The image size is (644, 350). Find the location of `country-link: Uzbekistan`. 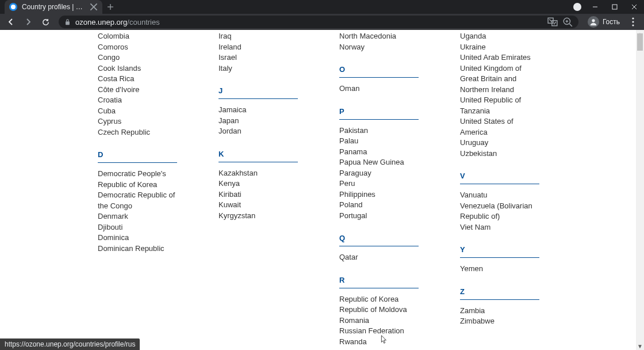

country-link: Uzbekistan is located at coordinates (500, 154).